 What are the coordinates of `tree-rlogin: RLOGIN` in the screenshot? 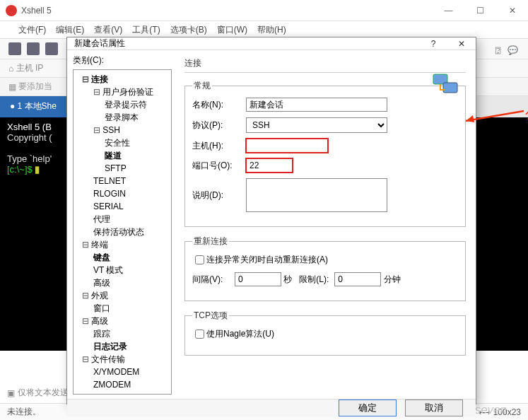 It's located at (122, 194).